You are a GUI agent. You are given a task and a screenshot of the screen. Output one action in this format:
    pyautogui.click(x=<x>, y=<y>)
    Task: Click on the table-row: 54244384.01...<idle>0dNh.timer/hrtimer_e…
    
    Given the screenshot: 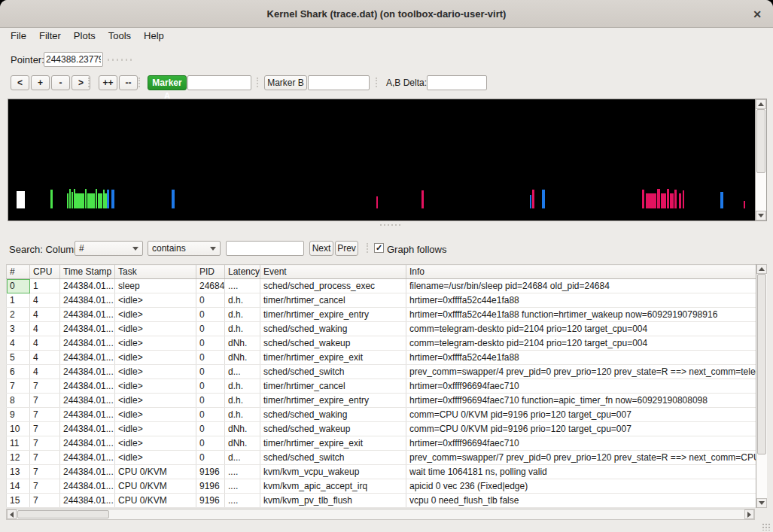 What is the action you would take?
    pyautogui.click(x=382, y=358)
    